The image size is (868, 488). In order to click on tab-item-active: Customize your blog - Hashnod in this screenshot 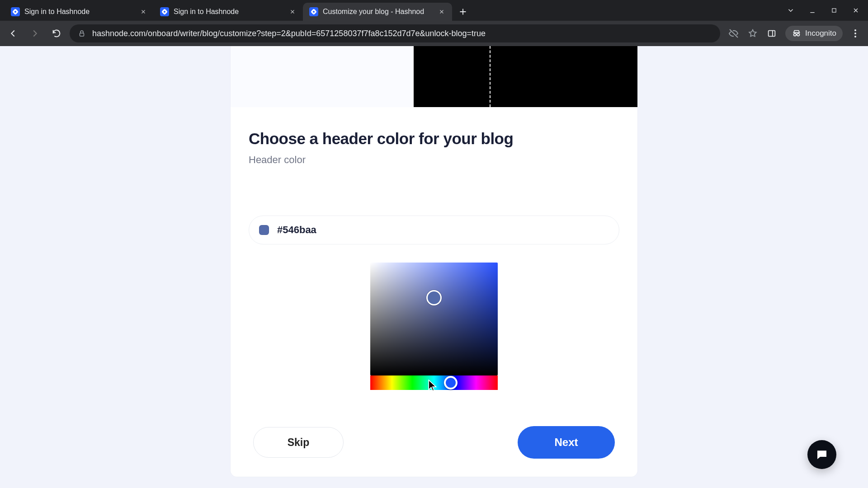, I will do `click(377, 12)`.